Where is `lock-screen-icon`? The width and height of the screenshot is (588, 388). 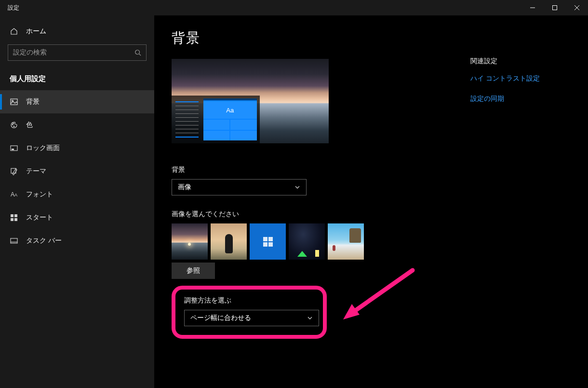 lock-screen-icon is located at coordinates (14, 148).